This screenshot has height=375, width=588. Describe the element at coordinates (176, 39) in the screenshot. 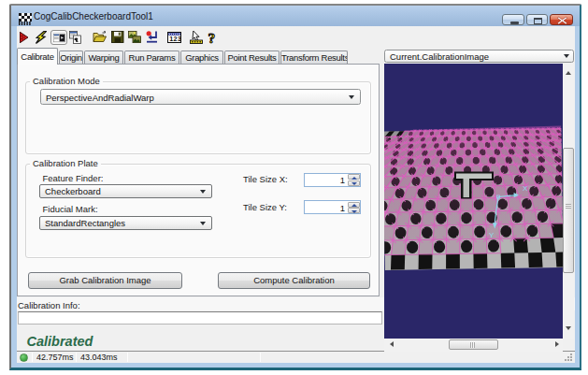

I see `svg-text: 123` at that location.